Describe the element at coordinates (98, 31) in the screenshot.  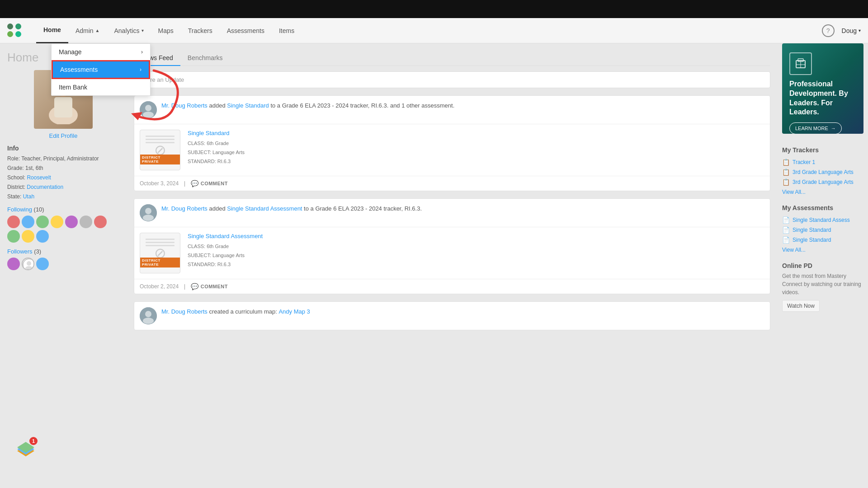
I see `admin-caret-icon: ▲` at that location.